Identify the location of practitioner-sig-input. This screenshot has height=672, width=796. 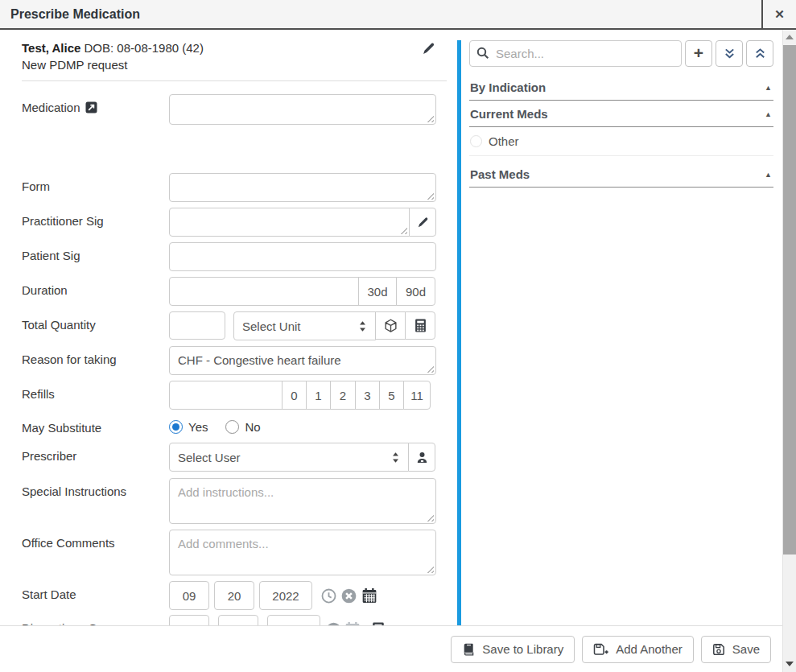
(290, 222).